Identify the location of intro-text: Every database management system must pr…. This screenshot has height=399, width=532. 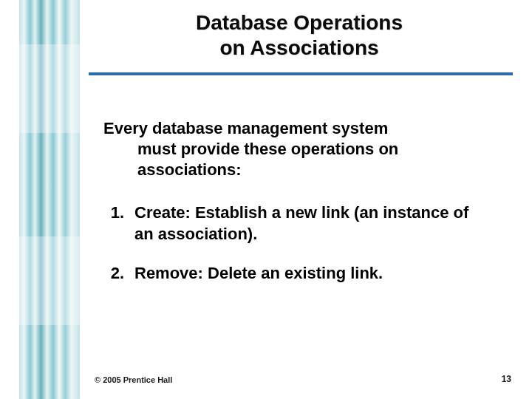
(297, 149).